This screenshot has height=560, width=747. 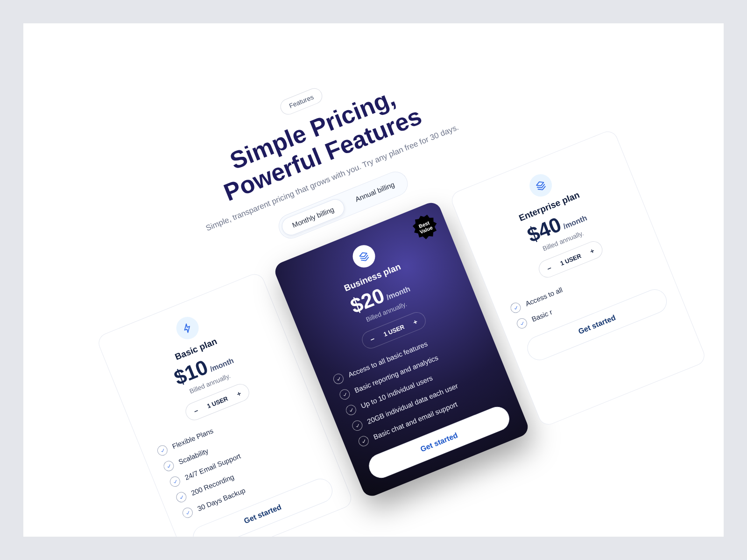 What do you see at coordinates (542, 315) in the screenshot?
I see `feature-label: Basic r` at bounding box center [542, 315].